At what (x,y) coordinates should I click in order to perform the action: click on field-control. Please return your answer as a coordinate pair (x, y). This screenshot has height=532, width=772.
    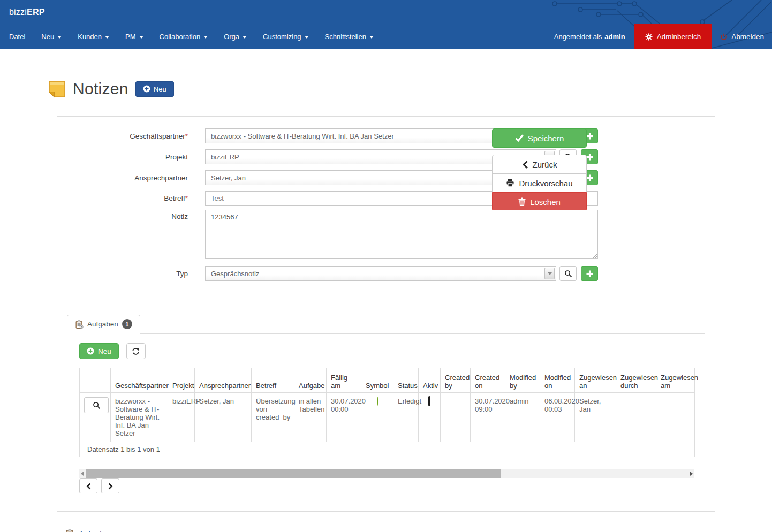
    Looking at the image, I should click on (402, 235).